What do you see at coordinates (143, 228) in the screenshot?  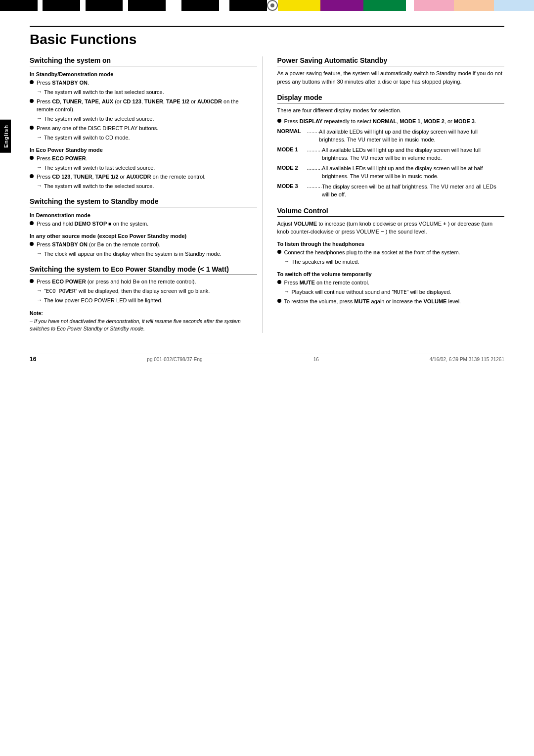 I see `section-standby-mode: Switching the system to Standby mode In …` at bounding box center [143, 228].